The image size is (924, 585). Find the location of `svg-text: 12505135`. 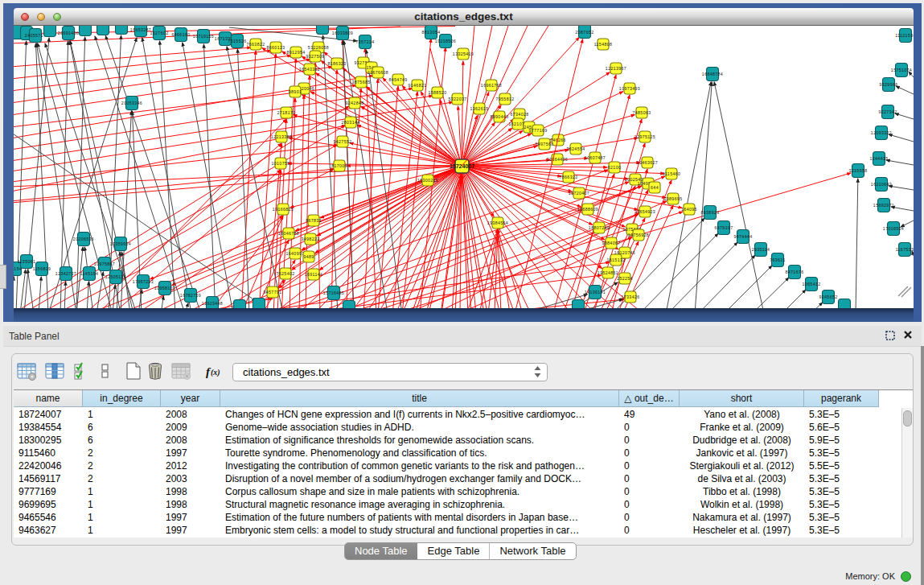

svg-text: 12505135 is located at coordinates (116, 277).